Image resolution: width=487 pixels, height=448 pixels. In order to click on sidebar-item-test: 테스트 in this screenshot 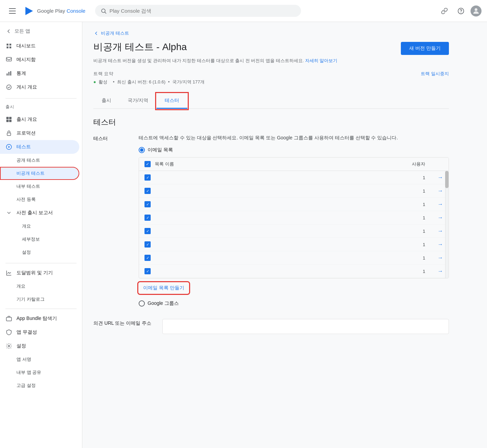, I will do `click(40, 147)`.